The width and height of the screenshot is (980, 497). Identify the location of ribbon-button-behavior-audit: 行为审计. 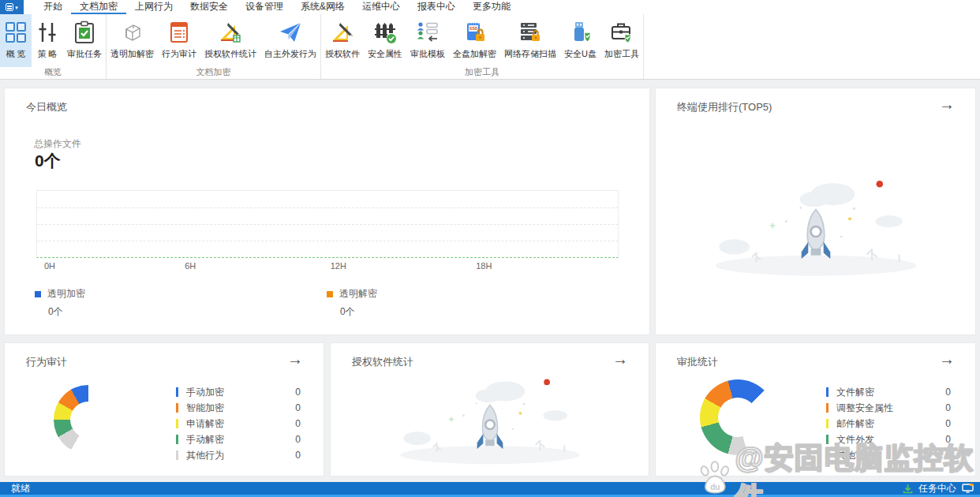
(179, 41).